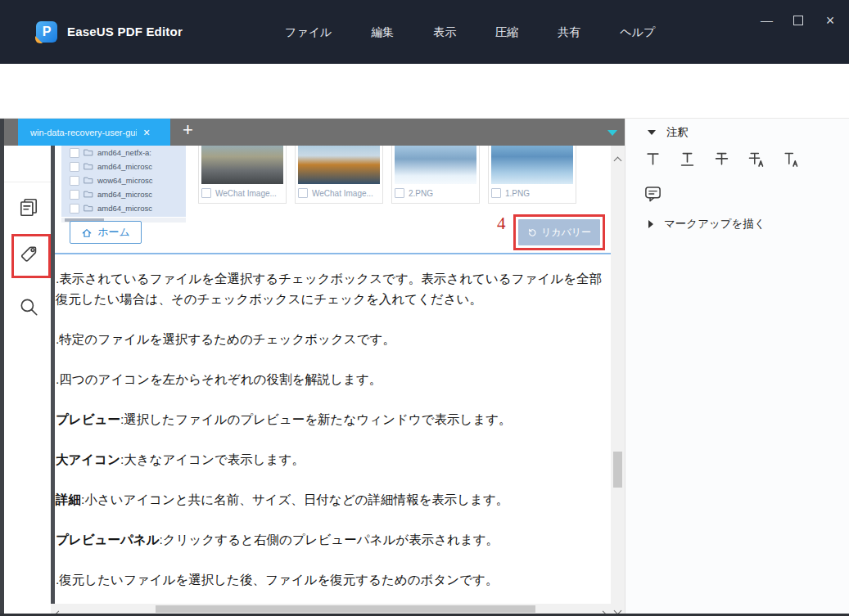 This screenshot has height=616, width=849. What do you see at coordinates (77, 133) in the screenshot?
I see `tab-label: win-data-recovery-user-guid...` at bounding box center [77, 133].